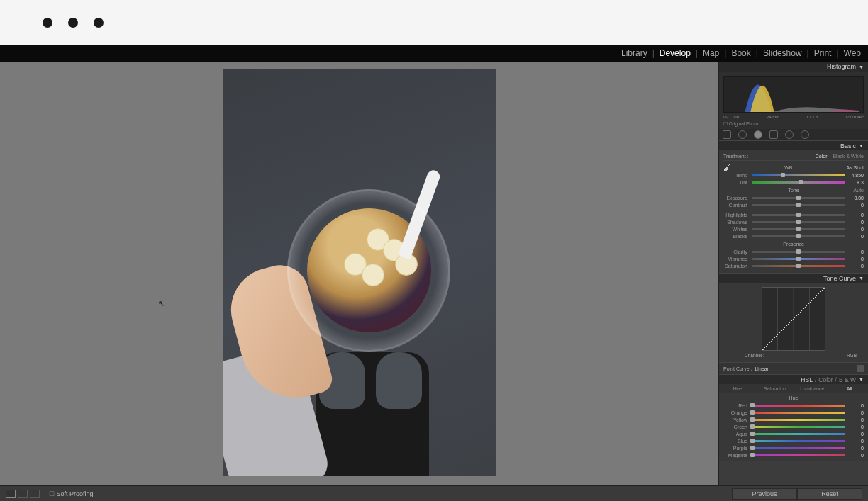  What do you see at coordinates (793, 190) in the screenshot?
I see `tone-label: Tone` at bounding box center [793, 190].